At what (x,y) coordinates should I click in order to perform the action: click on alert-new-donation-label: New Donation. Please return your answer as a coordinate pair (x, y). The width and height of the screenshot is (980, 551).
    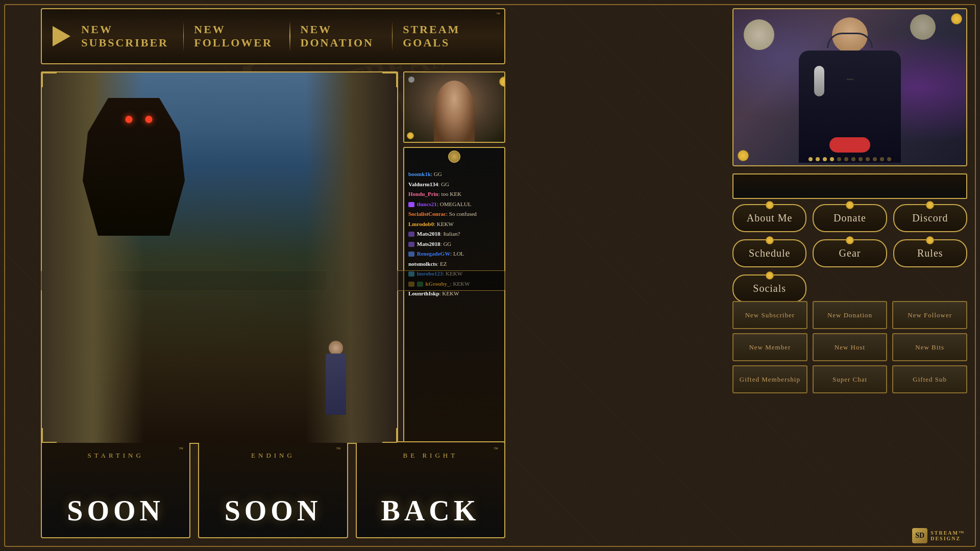
    Looking at the image, I should click on (850, 315).